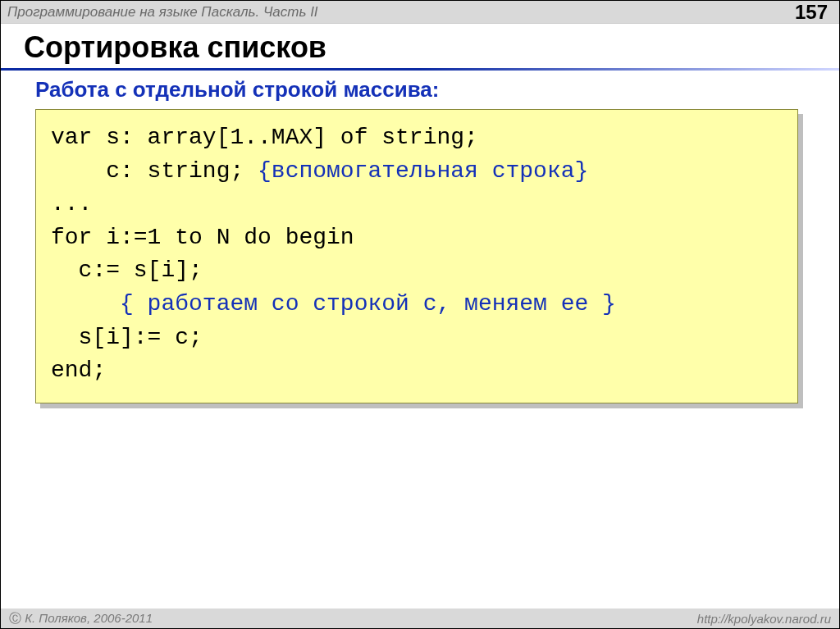 This screenshot has height=629, width=840. Describe the element at coordinates (420, 69) in the screenshot. I see `title-underline` at that location.